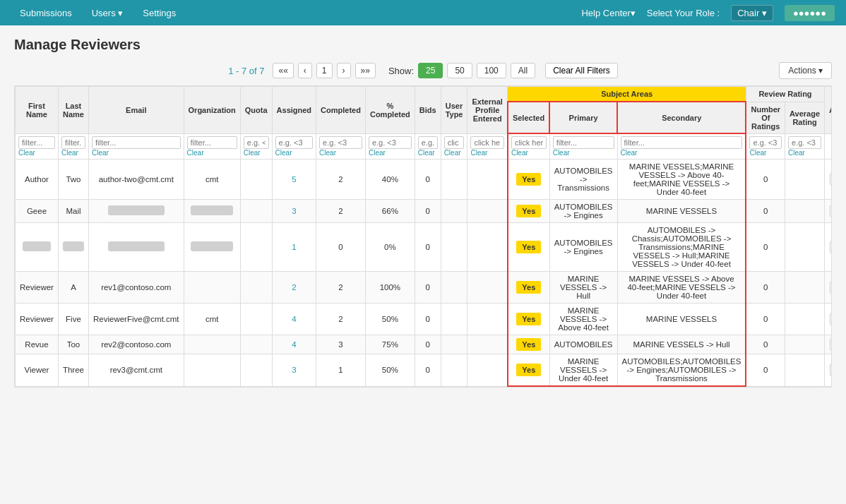 The image size is (846, 504). I want to click on th-actions: Actions, so click(828, 110).